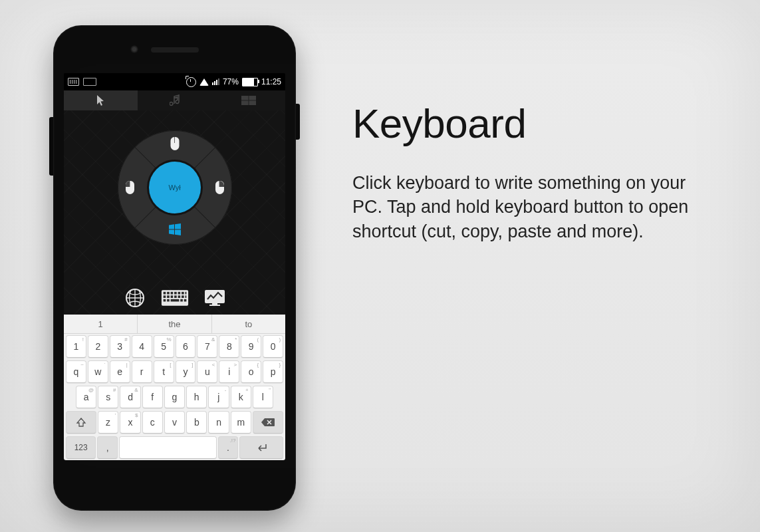 The width and height of the screenshot is (760, 532). Describe the element at coordinates (218, 397) in the screenshot. I see `key-j: j-` at that location.